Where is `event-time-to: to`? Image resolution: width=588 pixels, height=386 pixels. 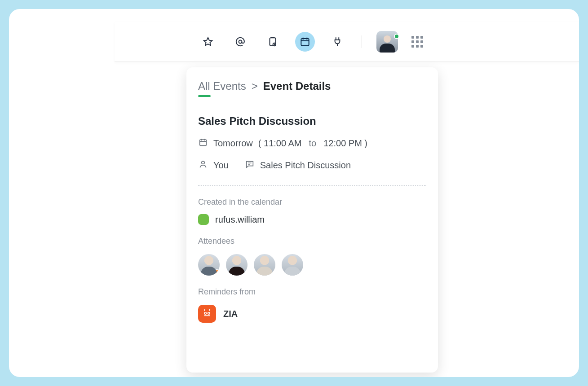
event-time-to: to is located at coordinates (313, 144).